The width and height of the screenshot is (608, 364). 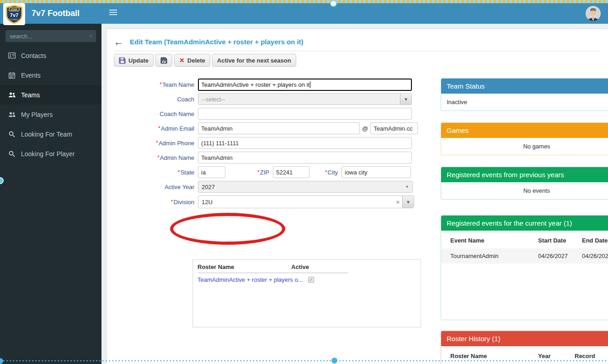 What do you see at coordinates (113, 13) in the screenshot?
I see `sidebar-toggle-icon` at bounding box center [113, 13].